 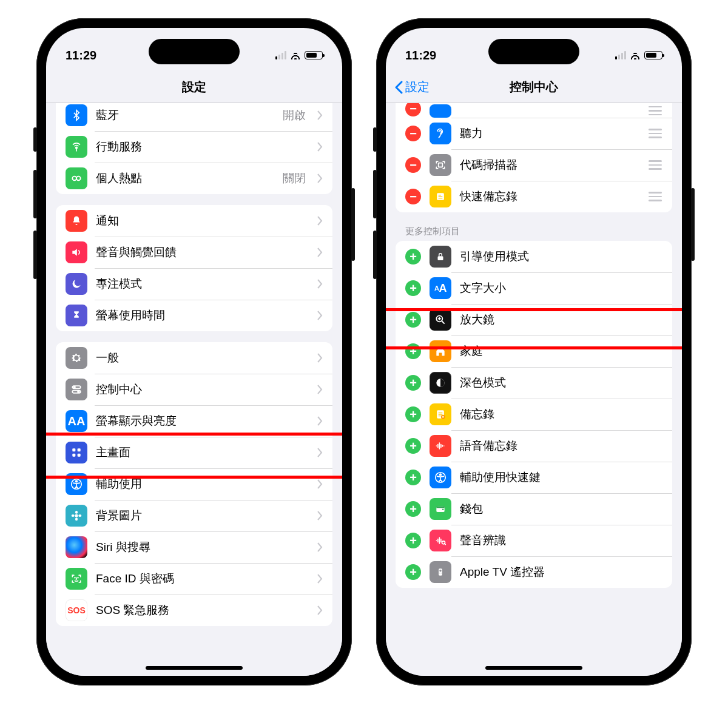 I want to click on cc-more-row-apple-tv-remote: + Apple TV 遙控器, so click(x=534, y=572).